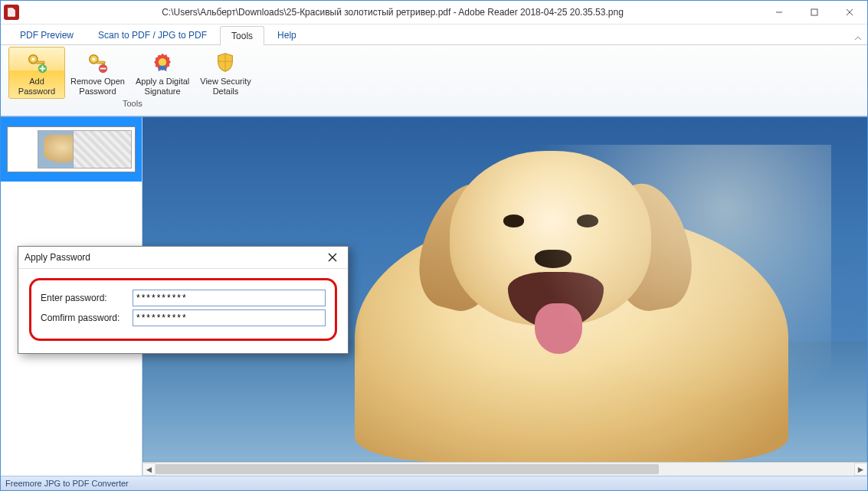 This screenshot has width=868, height=491. Describe the element at coordinates (98, 73) in the screenshot. I see `remove-open-password-button: Remove OpenPassword` at that location.